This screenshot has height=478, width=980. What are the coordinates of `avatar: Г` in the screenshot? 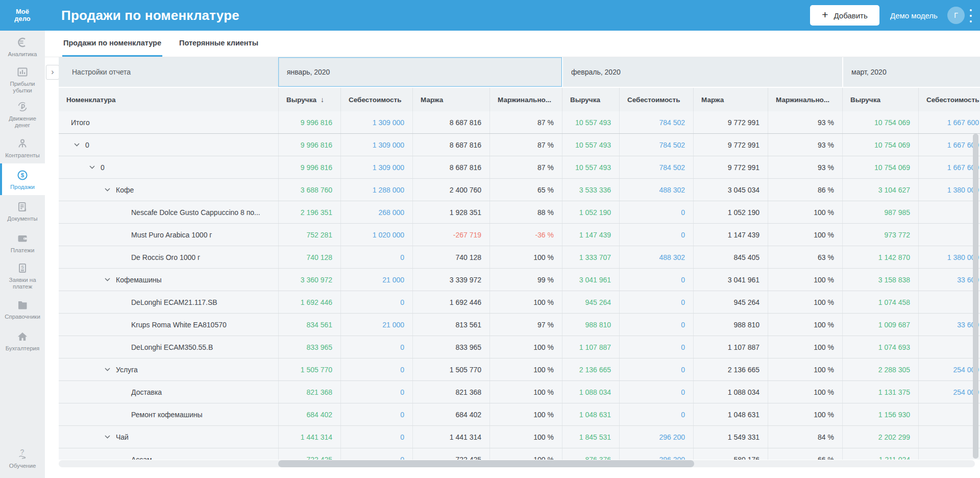 It's located at (956, 15).